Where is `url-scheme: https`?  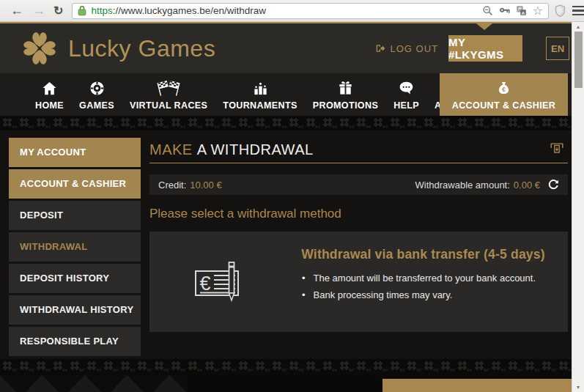 url-scheme: https is located at coordinates (101, 10).